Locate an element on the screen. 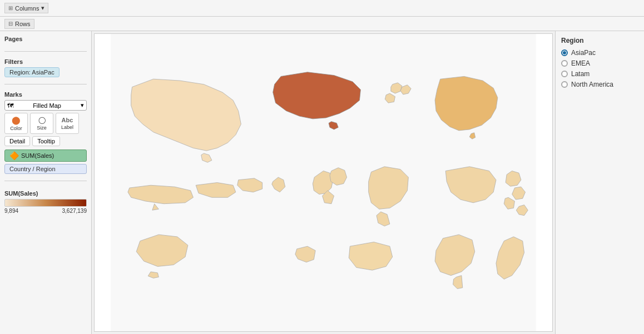  marks-fields: 🔶 SUM(Sales) Country / Region is located at coordinates (46, 162).